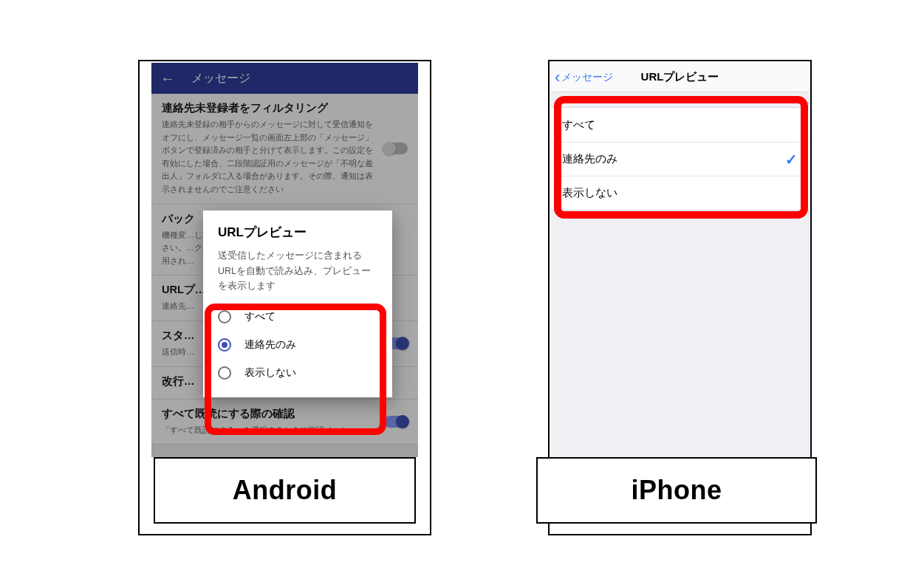 This screenshot has height=562, width=924. Describe the element at coordinates (298, 317) in the screenshot. I see `dialog-option-all: すべて` at that location.